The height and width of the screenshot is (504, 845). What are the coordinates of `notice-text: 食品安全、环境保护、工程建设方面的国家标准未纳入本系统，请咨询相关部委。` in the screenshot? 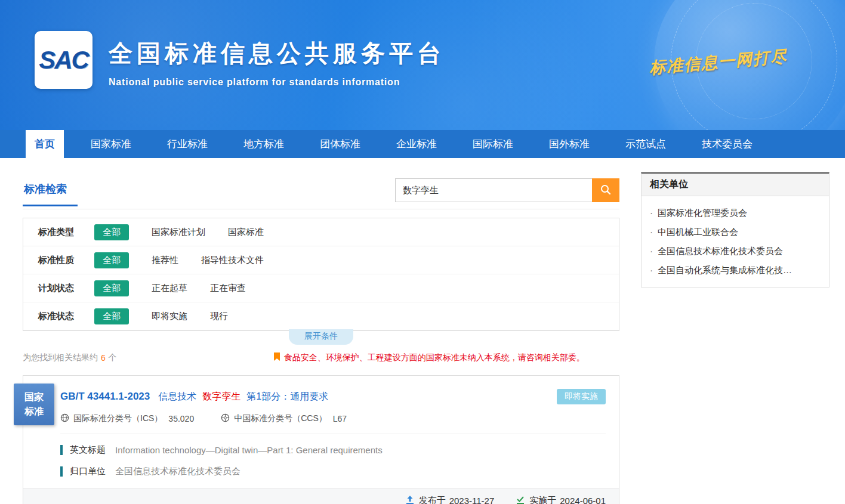 It's located at (434, 358).